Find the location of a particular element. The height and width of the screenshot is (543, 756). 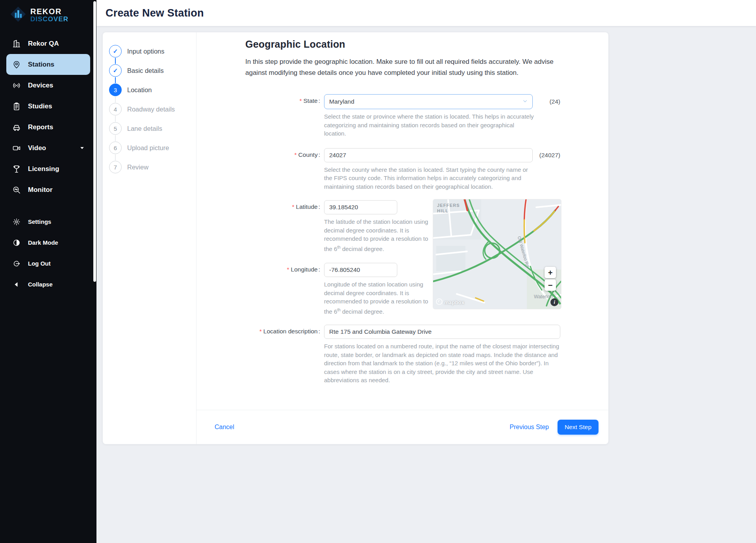

form-row-state: *State: Maryland is located at coordinates (404, 116).